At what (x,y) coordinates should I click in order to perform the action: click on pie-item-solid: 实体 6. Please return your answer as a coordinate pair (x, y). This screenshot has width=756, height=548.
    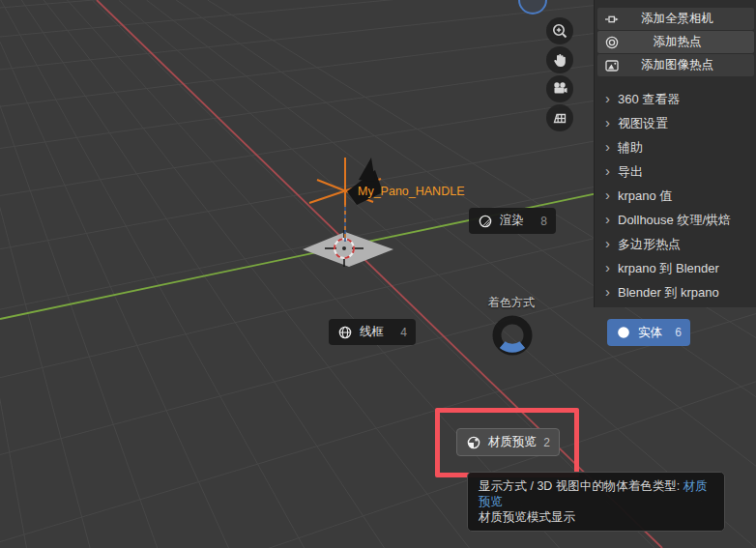
    Looking at the image, I should click on (649, 332).